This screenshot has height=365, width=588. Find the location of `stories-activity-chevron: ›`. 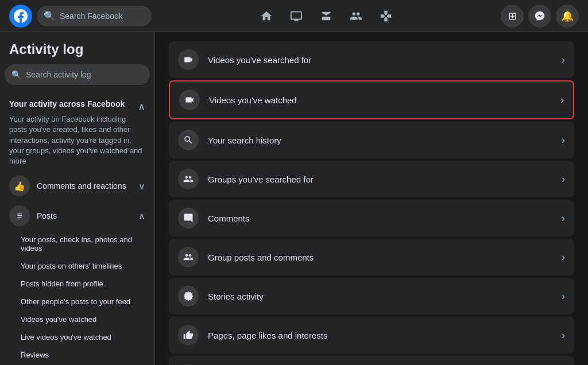

stories-activity-chevron: › is located at coordinates (563, 296).